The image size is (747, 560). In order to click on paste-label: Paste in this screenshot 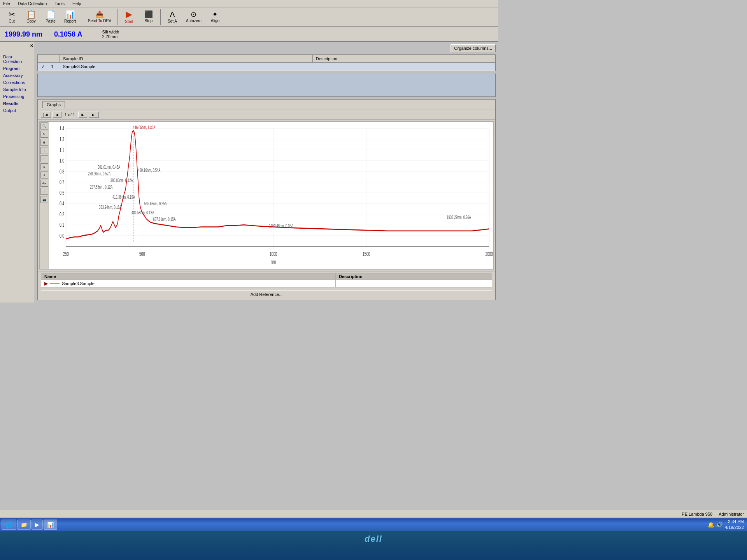, I will do `click(51, 21)`.